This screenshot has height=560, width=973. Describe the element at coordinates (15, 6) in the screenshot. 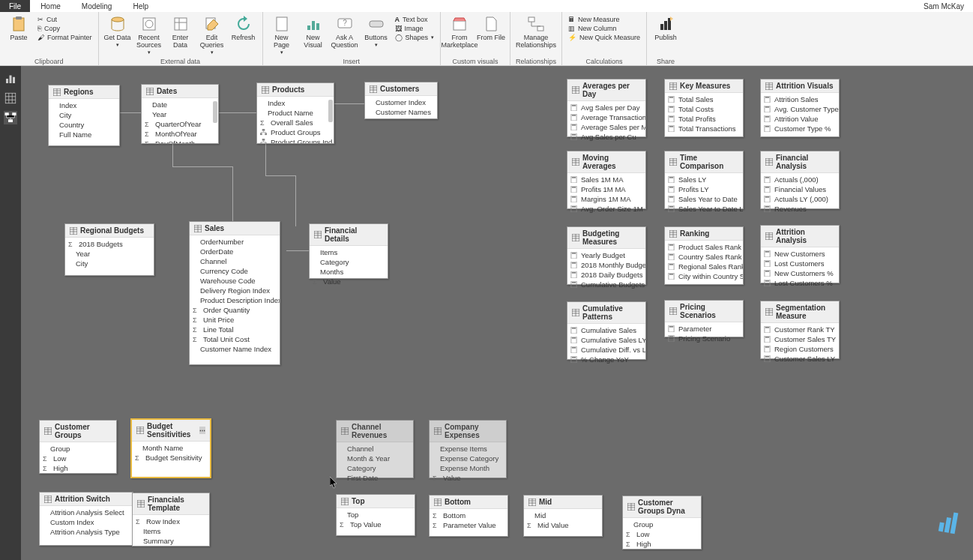

I see `menu-file: File` at that location.